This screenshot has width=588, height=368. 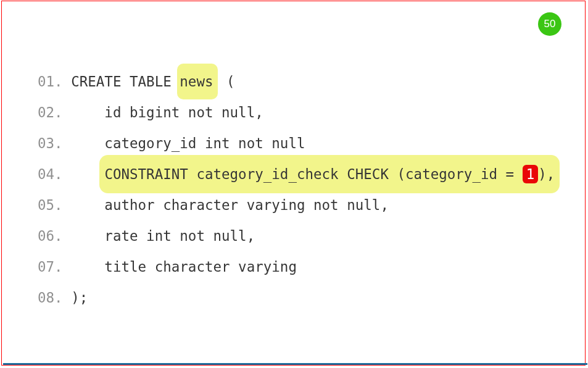 I want to click on line-number: 08., so click(x=51, y=298).